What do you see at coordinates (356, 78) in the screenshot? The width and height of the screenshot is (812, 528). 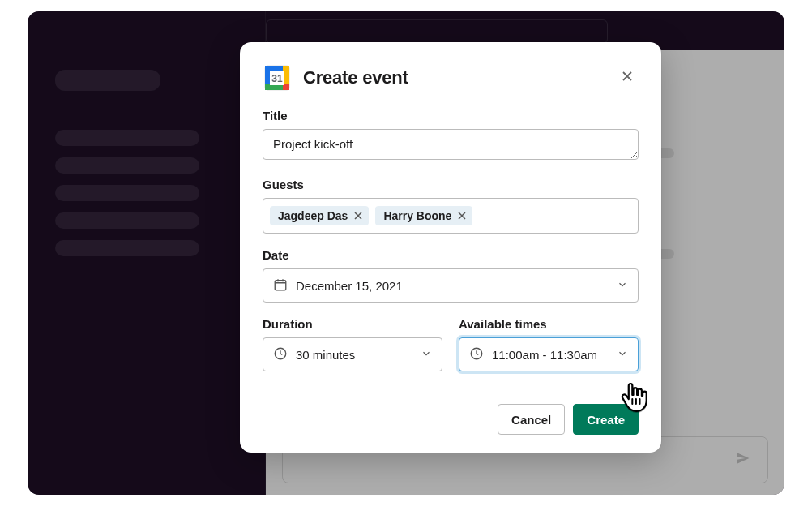 I see `modal-title: Create event` at bounding box center [356, 78].